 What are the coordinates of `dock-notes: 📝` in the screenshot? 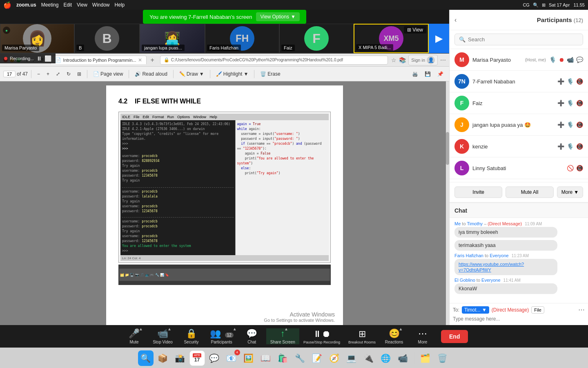 It's located at (317, 358).